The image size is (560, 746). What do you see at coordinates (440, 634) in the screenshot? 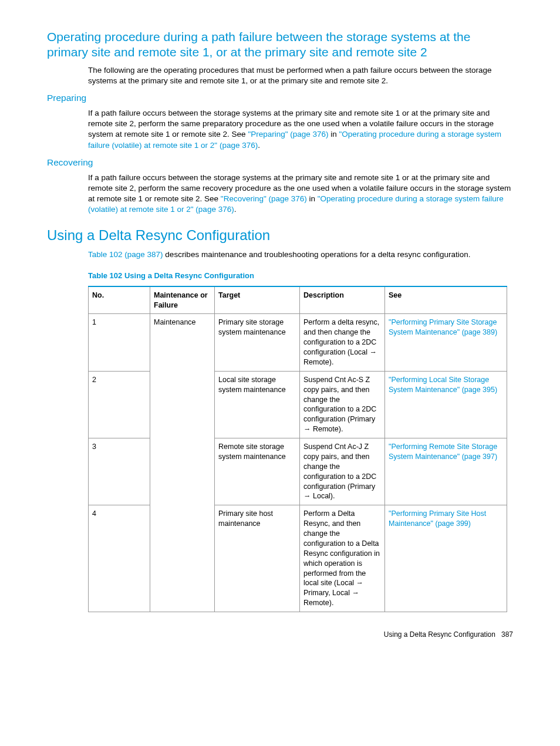
I see `footer-title: Using a Delta Resync Configuration` at bounding box center [440, 634].